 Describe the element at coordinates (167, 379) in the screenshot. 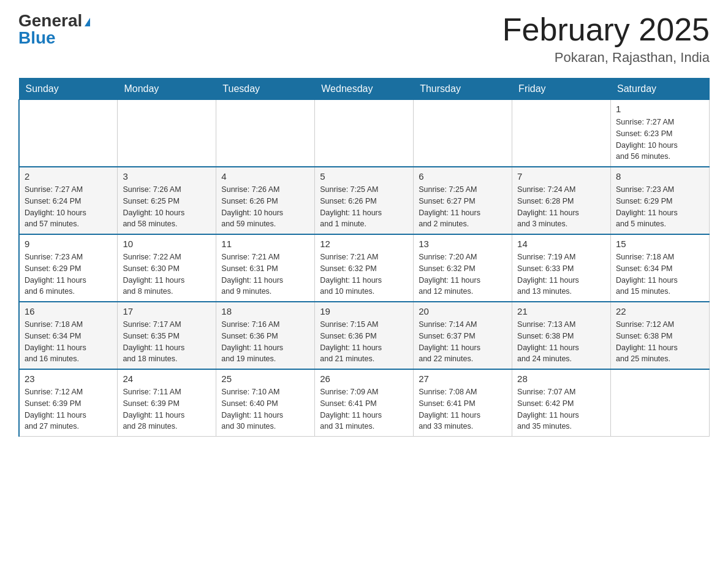

I see `day-number: 24` at that location.